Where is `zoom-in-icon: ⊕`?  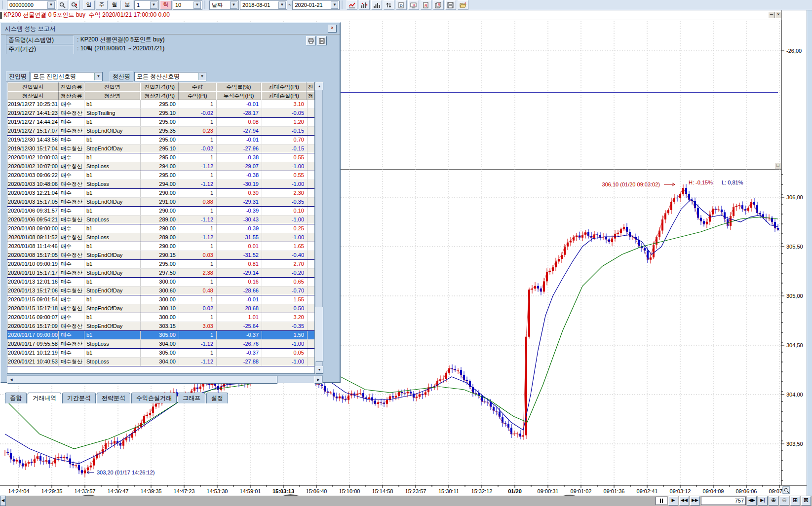 zoom-in-icon: ⊕ is located at coordinates (773, 501).